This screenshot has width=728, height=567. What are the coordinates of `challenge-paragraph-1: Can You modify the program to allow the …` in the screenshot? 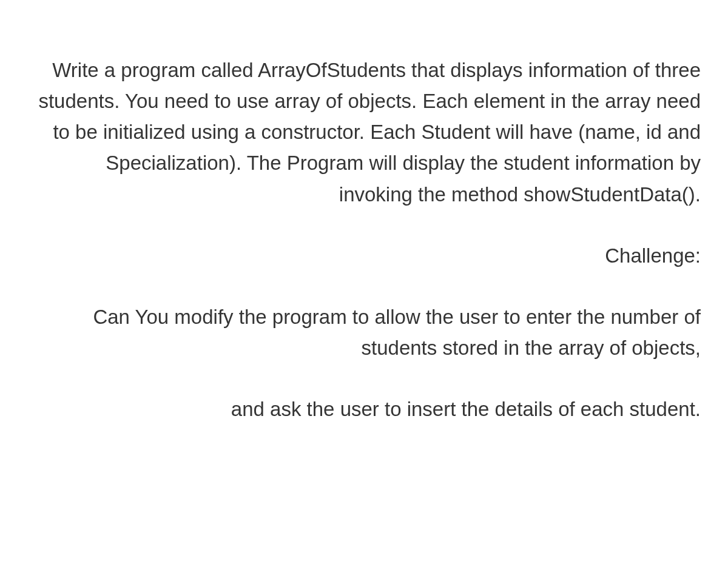 It's located at (364, 332).